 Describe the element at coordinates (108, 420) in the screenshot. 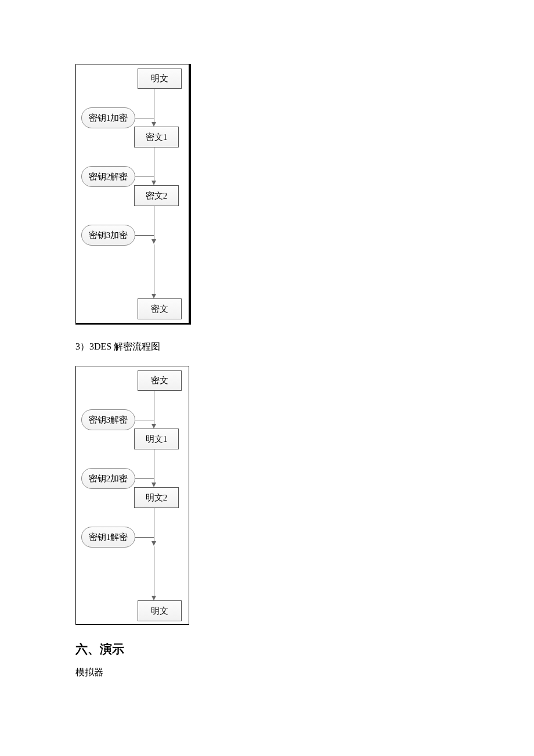

I see `key3-decrypt-node: 密钥3解密` at that location.